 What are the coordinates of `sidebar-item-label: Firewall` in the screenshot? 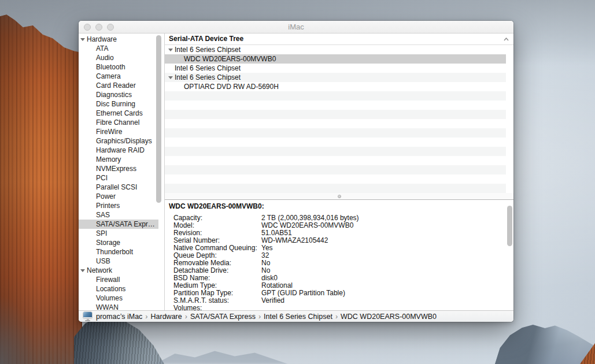 It's located at (108, 280).